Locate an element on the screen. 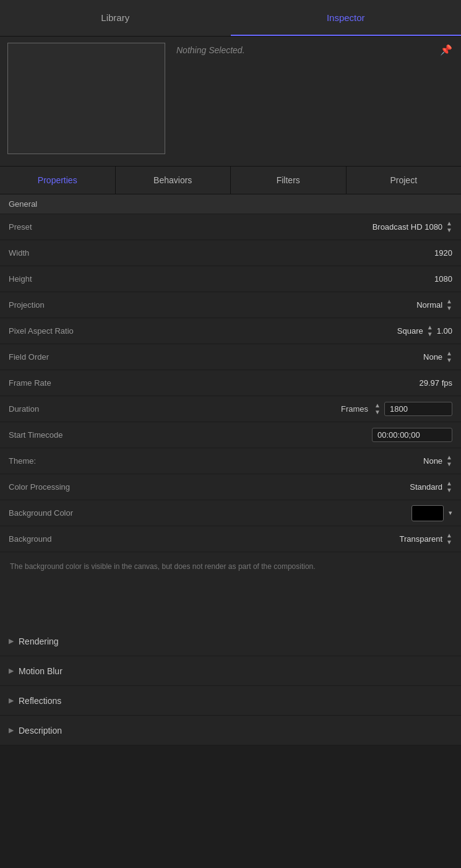  start-timecode-input is located at coordinates (412, 435).